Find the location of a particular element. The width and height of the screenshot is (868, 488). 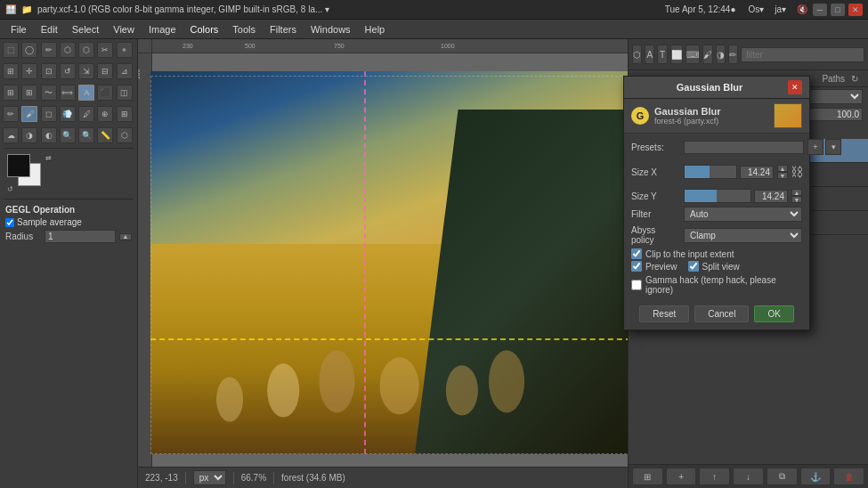

menu-colors: Colors is located at coordinates (205, 29).